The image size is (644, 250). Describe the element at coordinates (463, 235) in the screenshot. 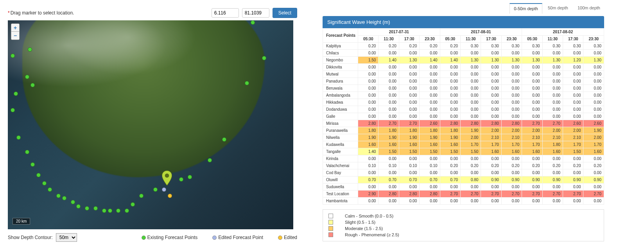

I see `legend-row: Rough - Phenomenal (≥ 2.5)` at that location.